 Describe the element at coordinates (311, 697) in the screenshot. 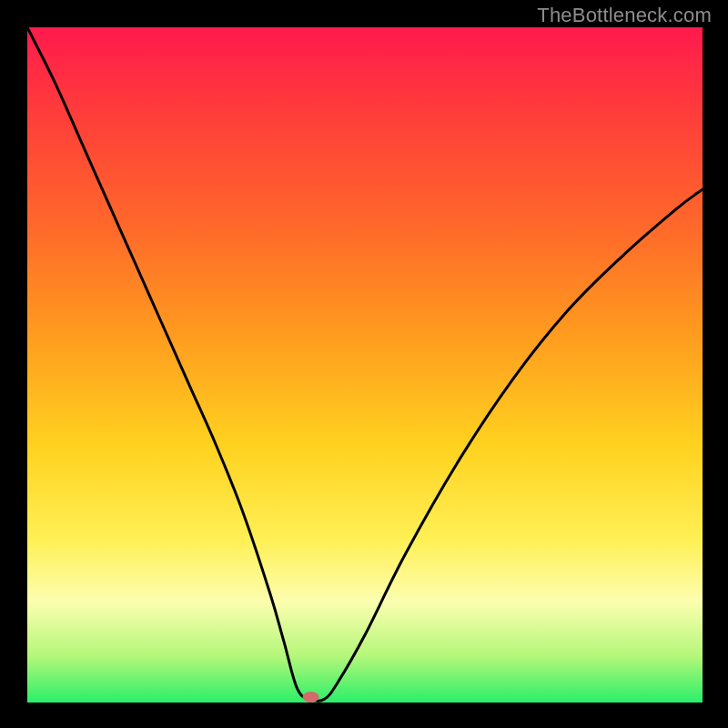

I see `min-marker` at that location.